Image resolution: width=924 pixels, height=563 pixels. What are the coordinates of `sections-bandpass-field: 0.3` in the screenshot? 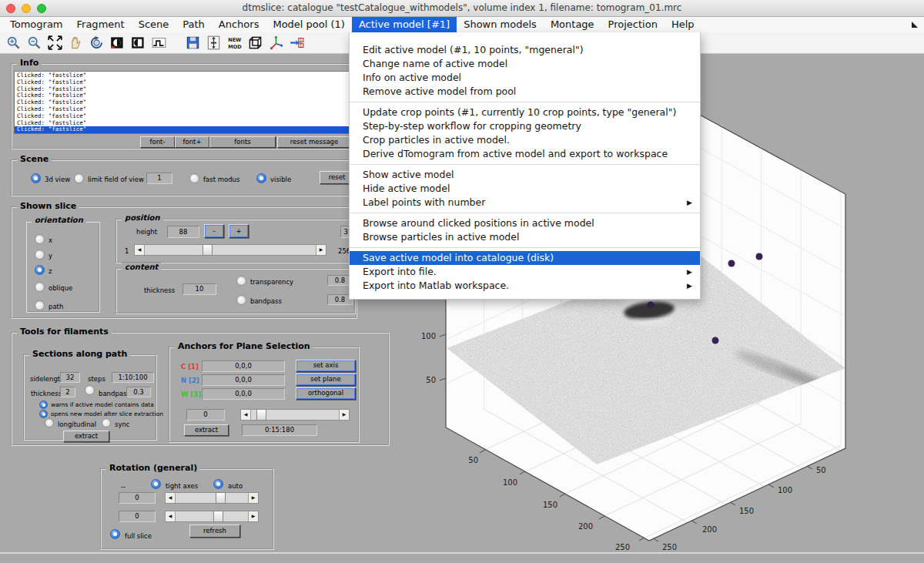 It's located at (139, 392).